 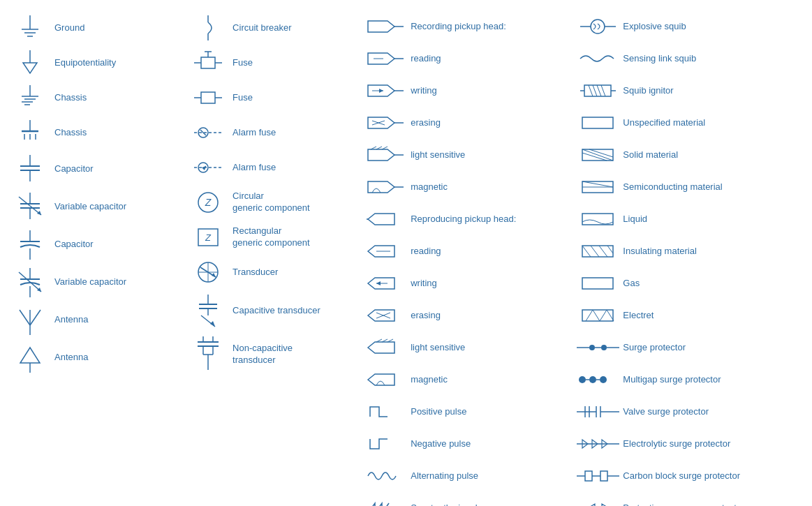 What do you see at coordinates (274, 98) in the screenshot?
I see `list-item: Fuse` at bounding box center [274, 98].